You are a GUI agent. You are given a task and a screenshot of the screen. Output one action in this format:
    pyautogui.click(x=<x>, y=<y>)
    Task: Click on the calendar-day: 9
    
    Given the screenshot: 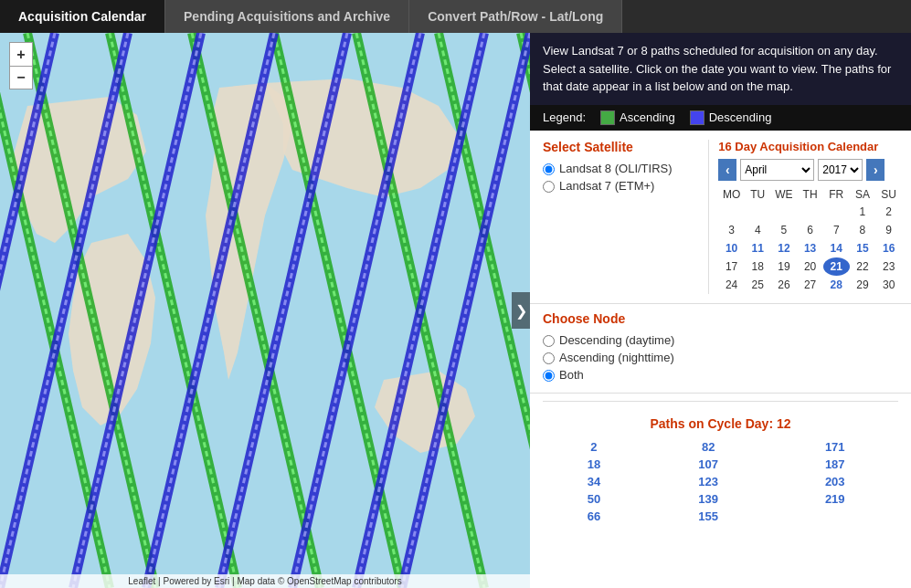 What is the action you would take?
    pyautogui.click(x=888, y=230)
    